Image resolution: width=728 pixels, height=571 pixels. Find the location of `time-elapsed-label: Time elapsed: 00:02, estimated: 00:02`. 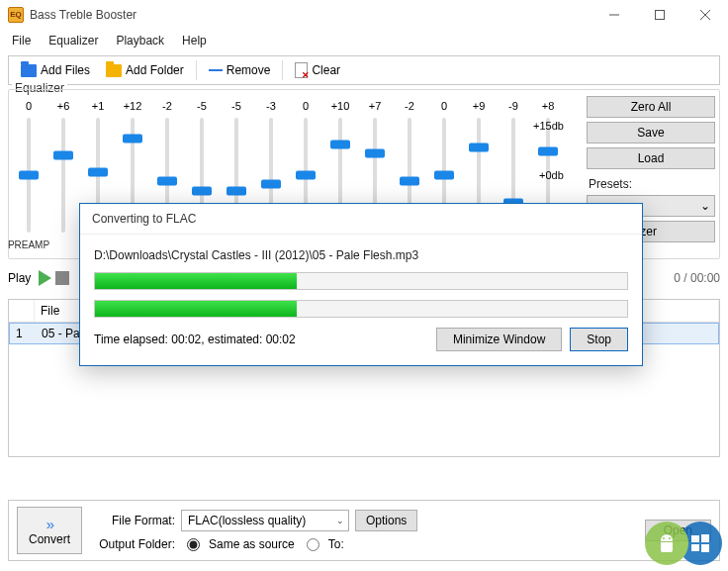

time-elapsed-label: Time elapsed: 00:02, estimated: 00:02 is located at coordinates (261, 339).